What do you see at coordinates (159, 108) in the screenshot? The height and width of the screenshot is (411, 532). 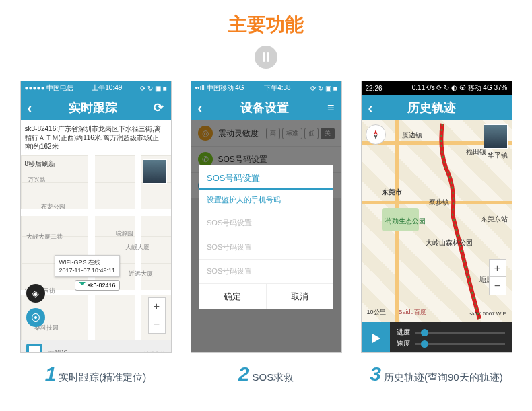 I see `refresh-icon: ⟳` at bounding box center [159, 108].